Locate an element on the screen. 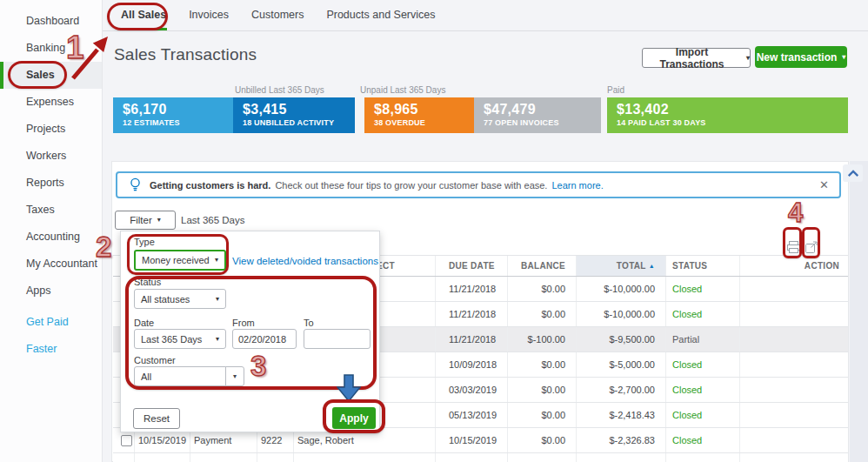  lightbulb-icon is located at coordinates (136, 184).